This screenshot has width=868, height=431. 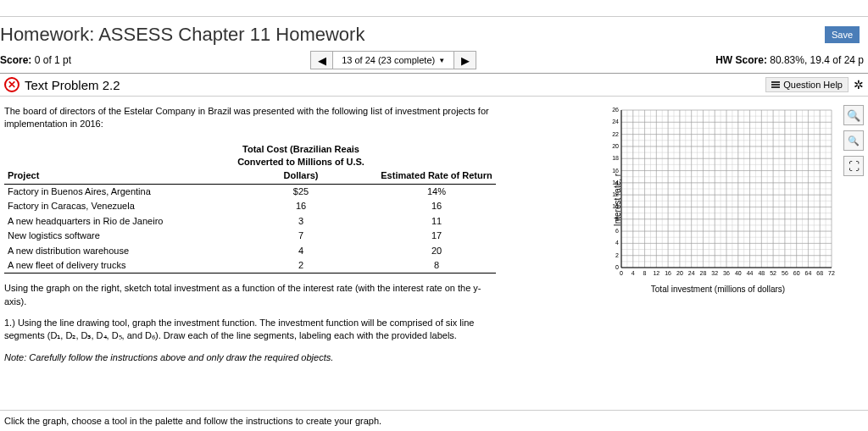 What do you see at coordinates (715, 273) in the screenshot?
I see `svg-text: 32` at bounding box center [715, 273].